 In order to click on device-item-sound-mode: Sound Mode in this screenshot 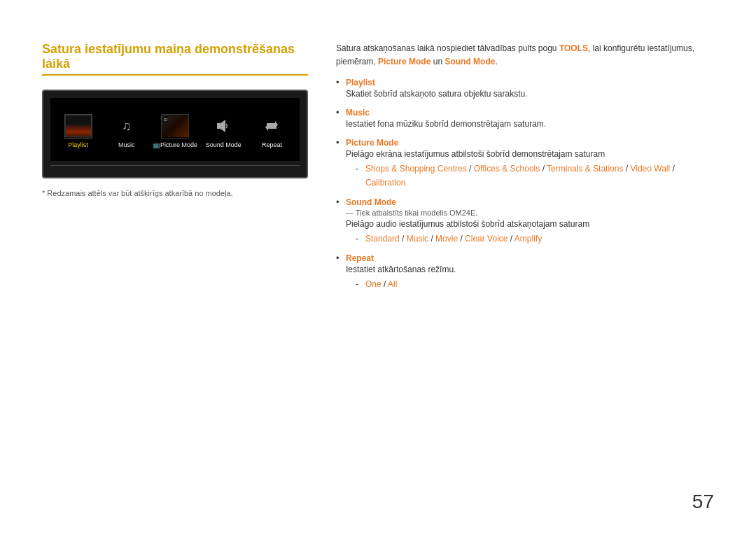, I will do `click(224, 132)`.